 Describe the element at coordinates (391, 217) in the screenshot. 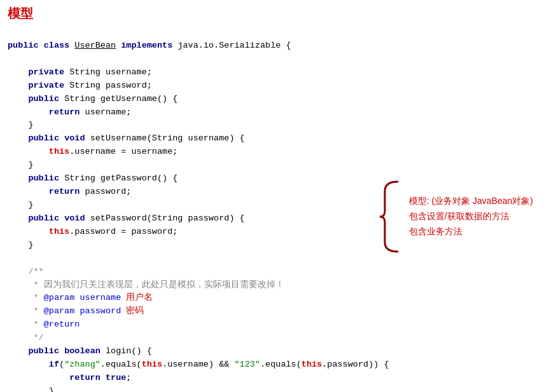

I see `brace-icon` at that location.